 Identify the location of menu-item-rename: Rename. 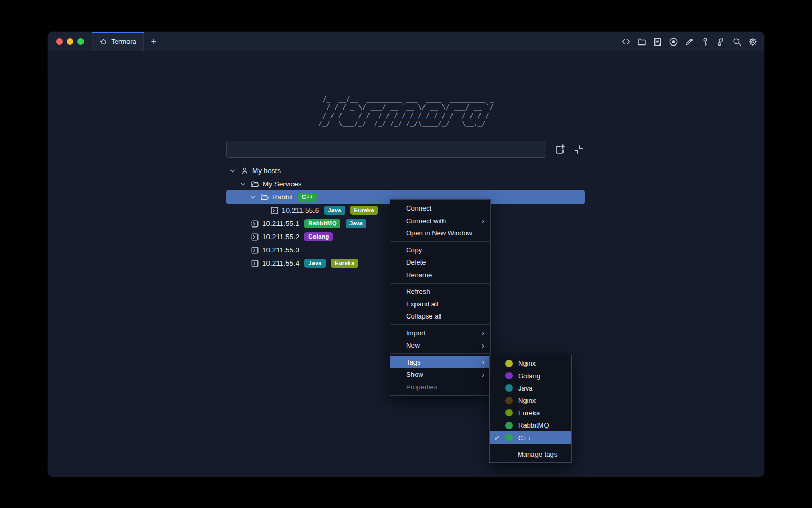
(440, 275).